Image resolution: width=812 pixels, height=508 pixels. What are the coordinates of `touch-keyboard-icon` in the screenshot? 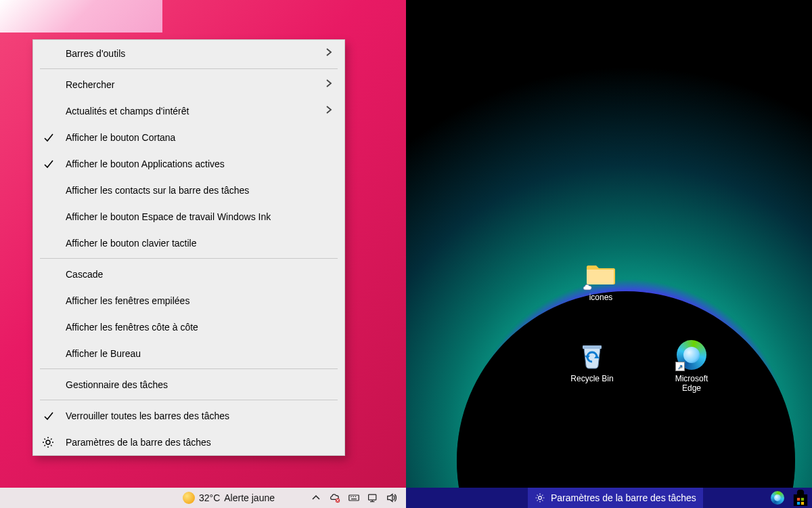 It's located at (354, 498).